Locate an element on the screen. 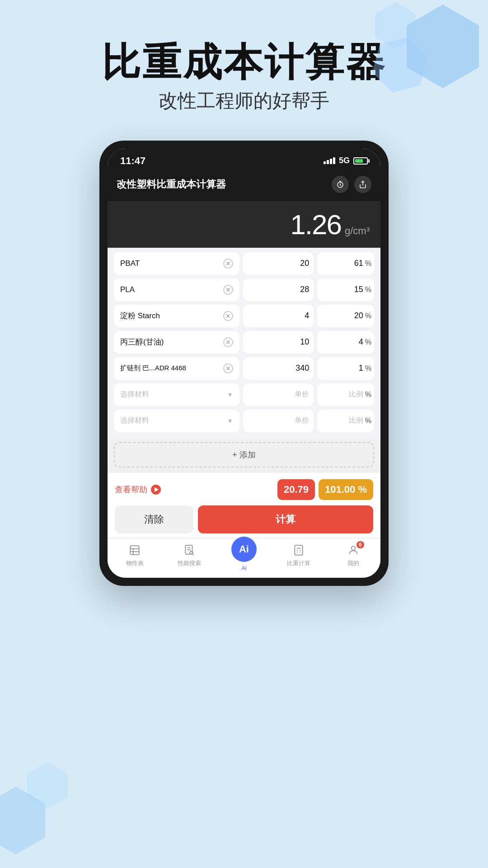 The width and height of the screenshot is (488, 868). price-input-2: 4 is located at coordinates (278, 316).